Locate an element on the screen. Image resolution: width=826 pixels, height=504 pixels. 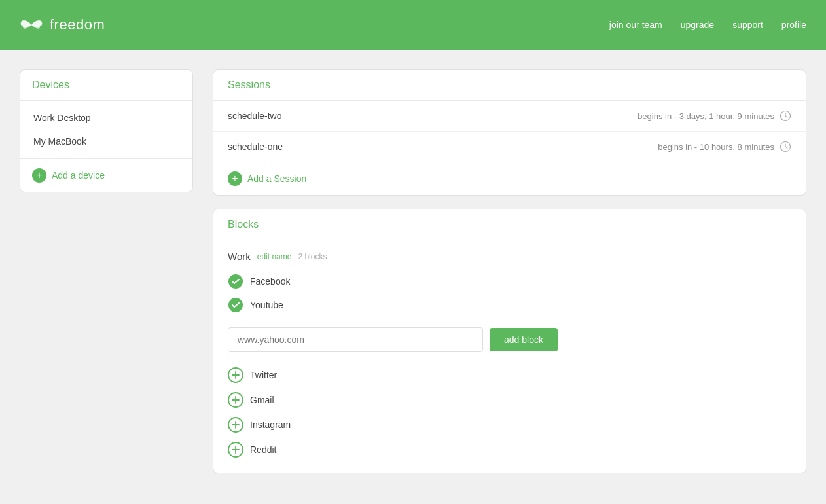
blocks-header: Blocks is located at coordinates (509, 225).